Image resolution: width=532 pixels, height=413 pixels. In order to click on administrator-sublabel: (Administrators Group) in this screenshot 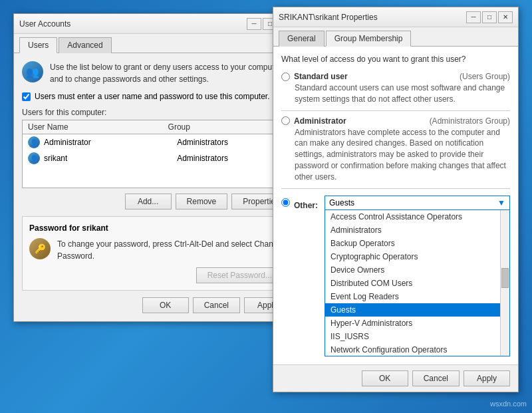, I will do `click(469, 121)`.